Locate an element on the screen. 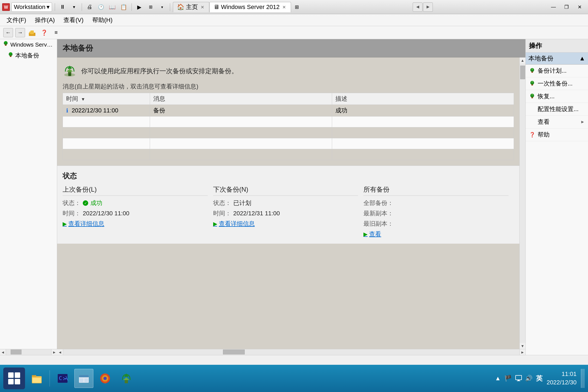 Image resolution: width=588 pixels, height=392 pixels. right-panel-section-label: 本地备份 is located at coordinates (541, 58).